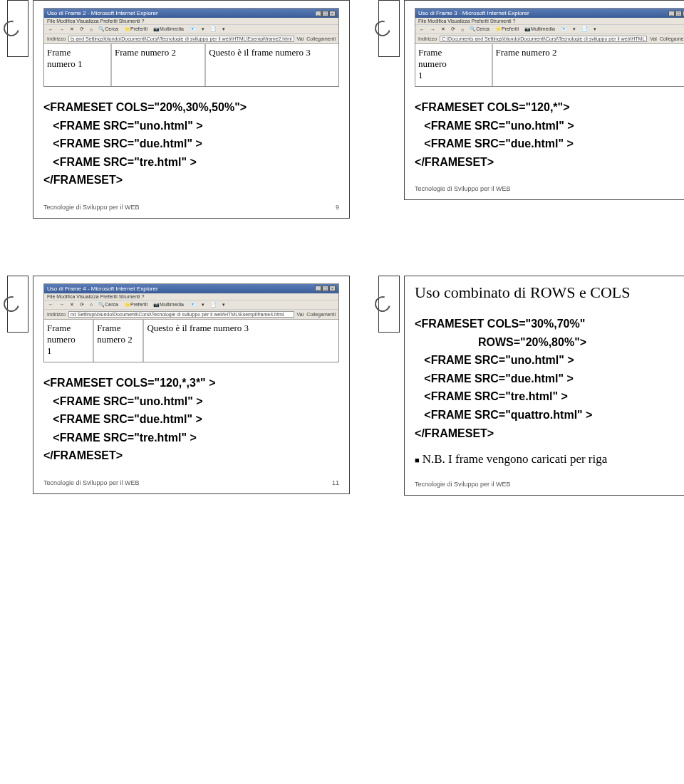 This screenshot has width=684, height=784. Describe the element at coordinates (549, 379) in the screenshot. I see `code-block: <FRAMESET COLS="30%,70%" ROWS="20%,80%">…` at that location.